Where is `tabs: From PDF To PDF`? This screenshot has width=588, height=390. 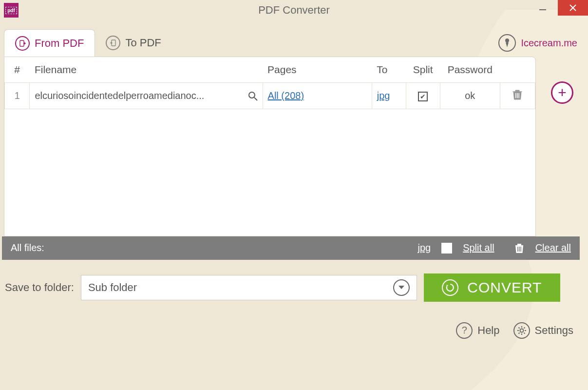
tabs: From PDF To PDF is located at coordinates (88, 43).